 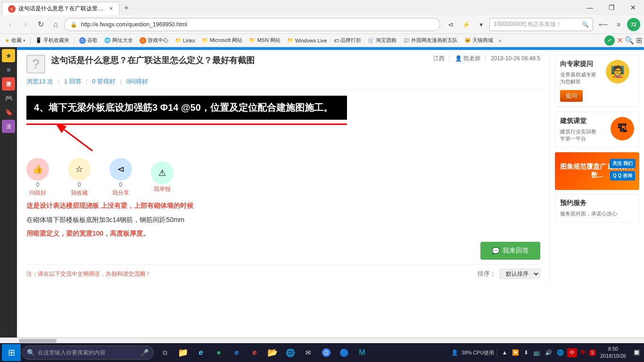 I want to click on star-icon: ★, so click(x=8, y=41).